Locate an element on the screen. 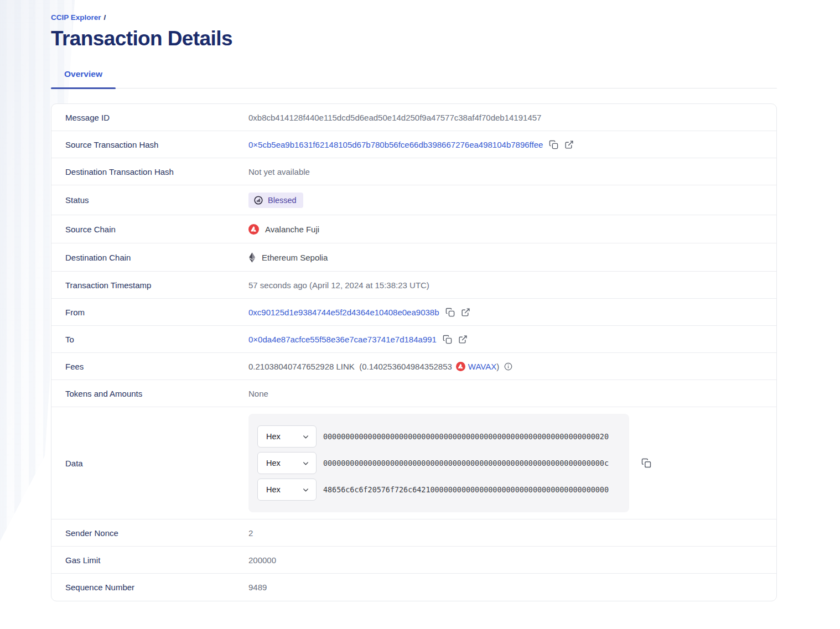 The width and height of the screenshot is (840, 629). fees-close-paren: ) is located at coordinates (498, 366).